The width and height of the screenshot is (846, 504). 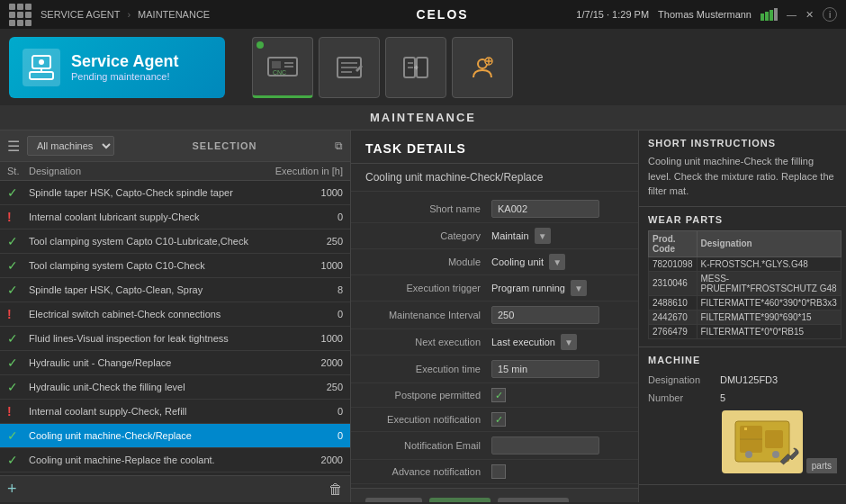 What do you see at coordinates (528, 288) in the screenshot?
I see `dropdown-value: Program running` at bounding box center [528, 288].